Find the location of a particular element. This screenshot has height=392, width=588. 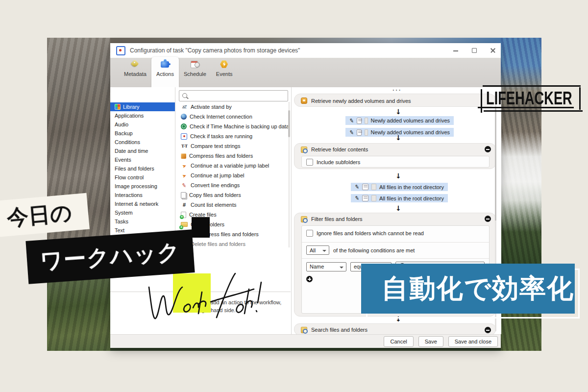

sidebar-item: Files and folders is located at coordinates (143, 169).